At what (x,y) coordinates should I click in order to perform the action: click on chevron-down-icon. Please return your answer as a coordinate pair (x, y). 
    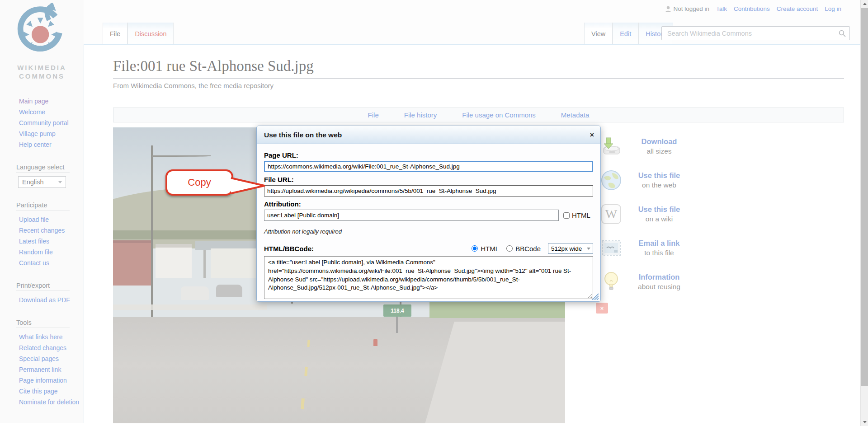
    Looking at the image, I should click on (589, 248).